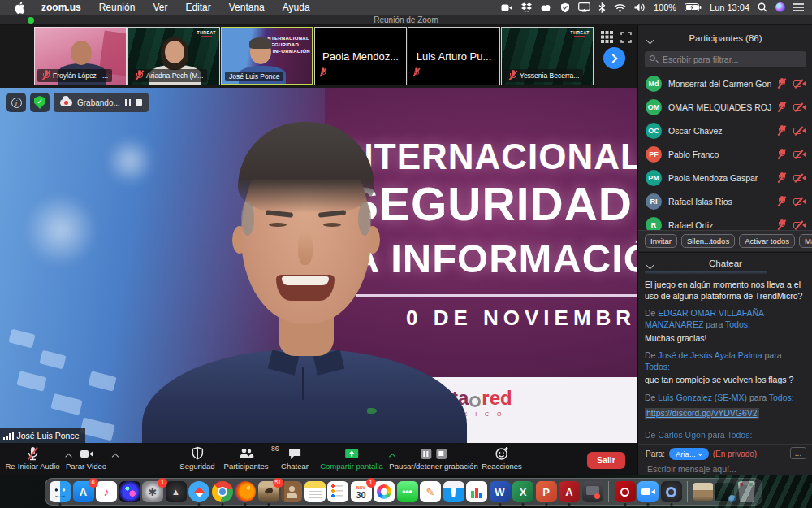  I want to click on toolbar-compartir-pantalla: Compartir pantalla, so click(352, 458).